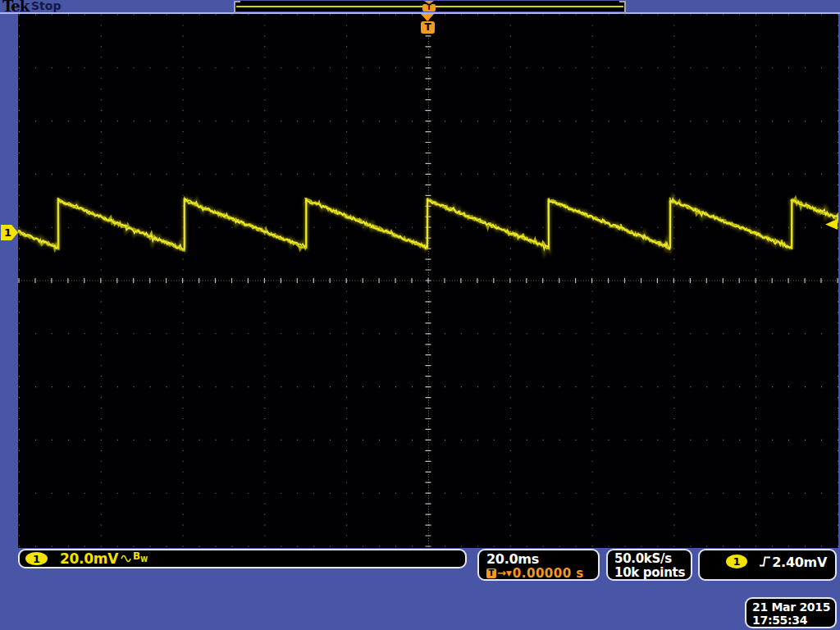  I want to click on trigger-t-chip: T, so click(491, 573).